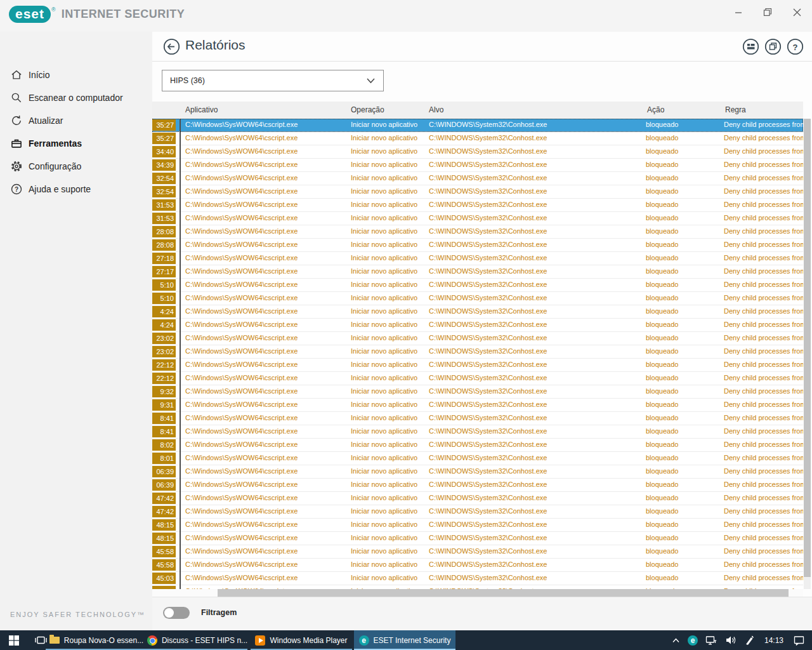  What do you see at coordinates (436, 110) in the screenshot?
I see `column-header-alvo: Alvo` at bounding box center [436, 110].